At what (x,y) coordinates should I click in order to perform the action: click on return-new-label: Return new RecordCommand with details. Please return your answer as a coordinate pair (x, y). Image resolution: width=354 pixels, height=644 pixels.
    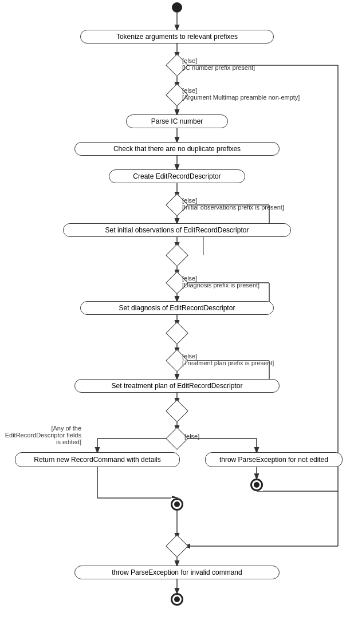
    Looking at the image, I should click on (97, 460).